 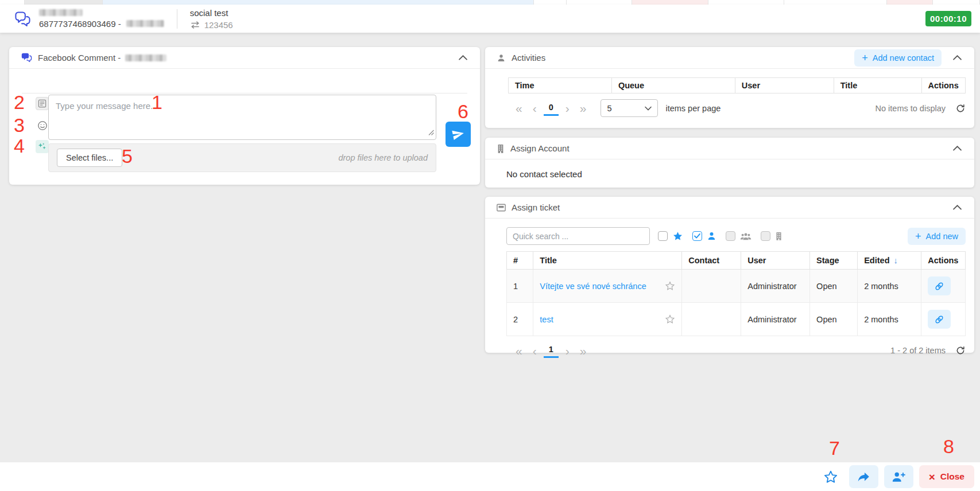 What do you see at coordinates (42, 147) in the screenshot?
I see `sparkles-icon` at bounding box center [42, 147].